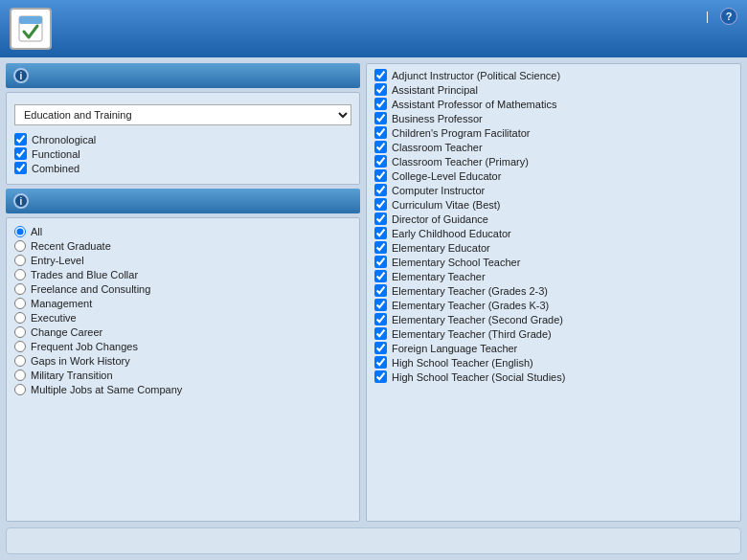  What do you see at coordinates (441, 219) in the screenshot?
I see `resume-item-label: Director of Guidance` at bounding box center [441, 219].